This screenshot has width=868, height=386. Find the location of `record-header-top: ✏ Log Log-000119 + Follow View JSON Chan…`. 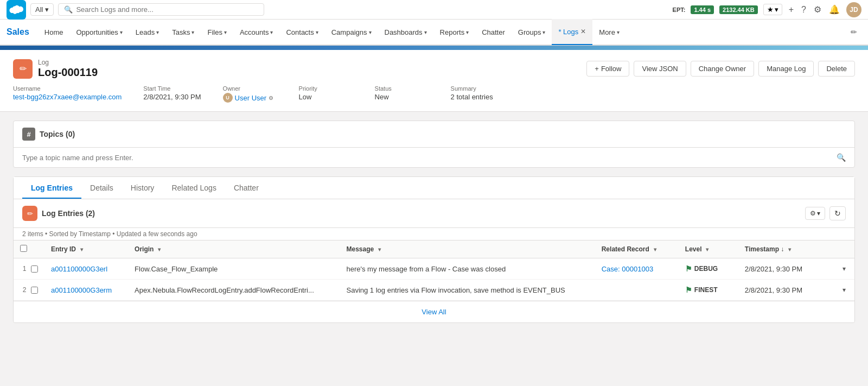

record-header-top: ✏ Log Log-000119 + Follow View JSON Chan… is located at coordinates (434, 68).